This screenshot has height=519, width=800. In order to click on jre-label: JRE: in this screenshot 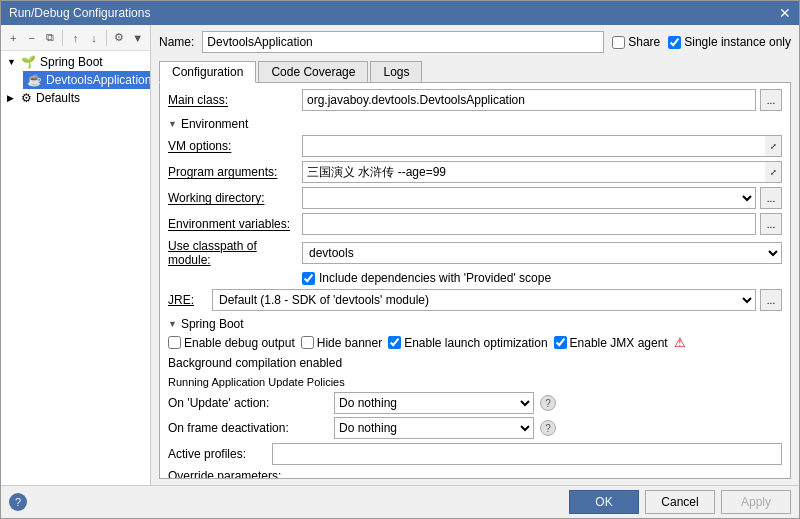, I will do `click(188, 300)`.